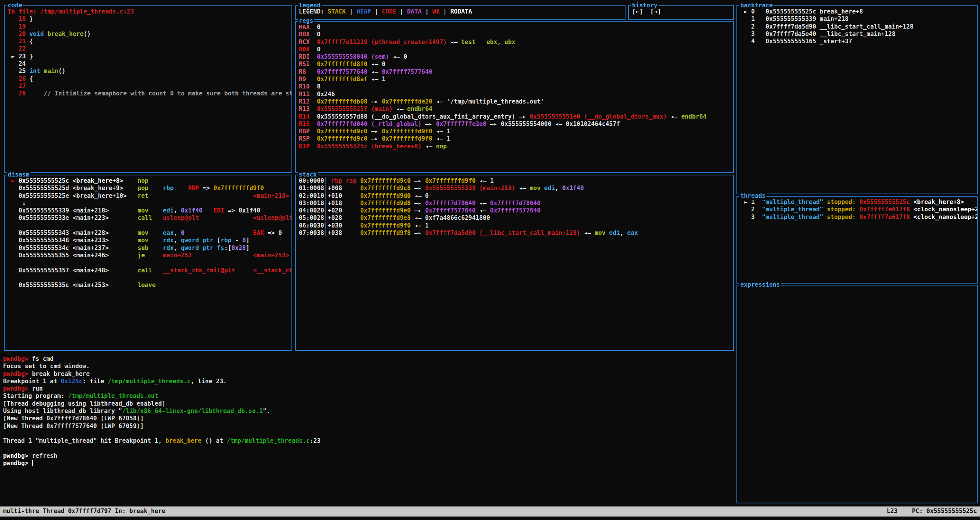 The width and height of the screenshot is (980, 520). Describe the element at coordinates (757, 5) in the screenshot. I see `backtrace-panel-title: backtrace` at that location.